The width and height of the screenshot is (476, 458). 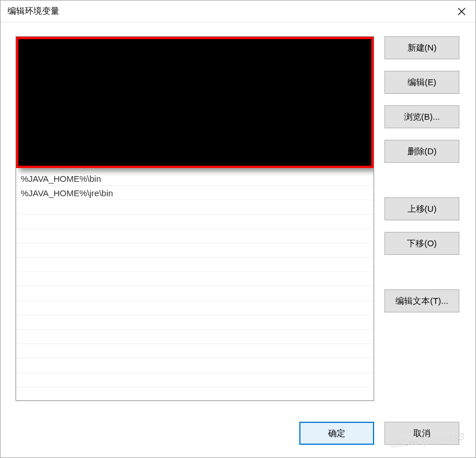 What do you see at coordinates (422, 48) in the screenshot?
I see `new-button: 新建(N)` at bounding box center [422, 48].